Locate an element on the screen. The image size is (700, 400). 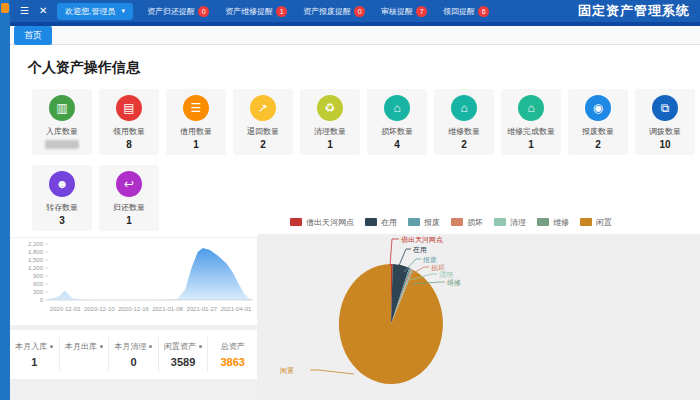
reminder-count-badge: 1 is located at coordinates (282, 12).